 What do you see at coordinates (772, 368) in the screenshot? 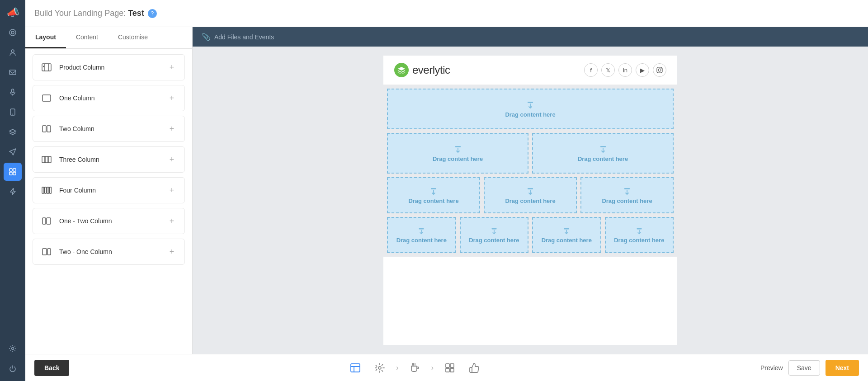
I see `preview-link: Preview` at bounding box center [772, 368].